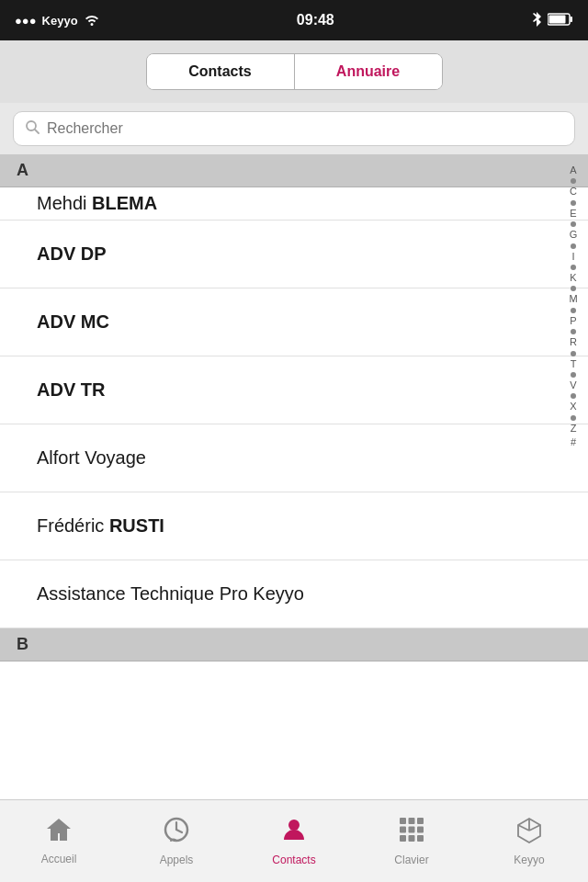 This screenshot has width=588, height=882. Describe the element at coordinates (537, 20) in the screenshot. I see `bluetooth-icon` at that location.